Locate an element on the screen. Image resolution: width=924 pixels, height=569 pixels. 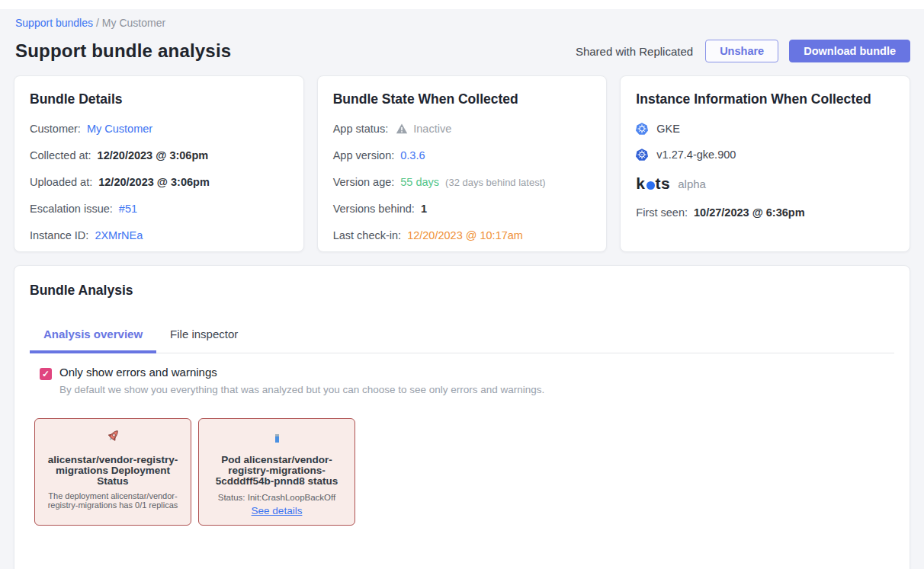
deployment-status-result-card: alicenstar/vendor-registry-migrations De… is located at coordinates (113, 472).